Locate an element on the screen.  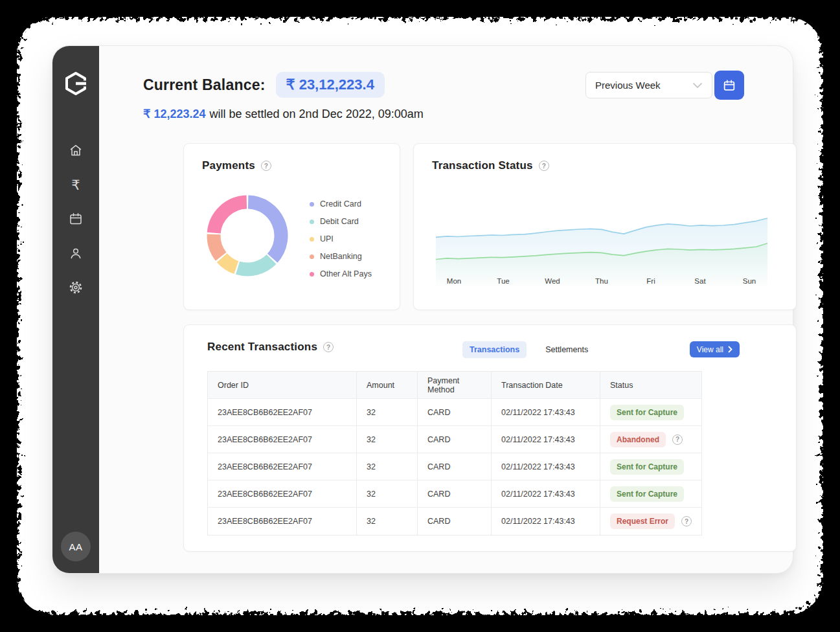
tab-settlements: Settlements is located at coordinates (567, 350).